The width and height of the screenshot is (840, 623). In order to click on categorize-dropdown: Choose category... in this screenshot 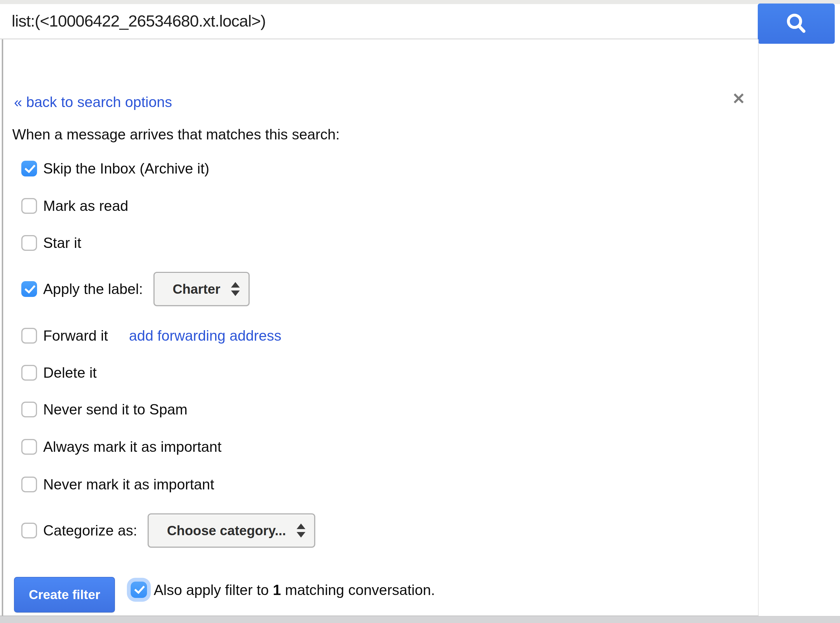, I will do `click(231, 530)`.